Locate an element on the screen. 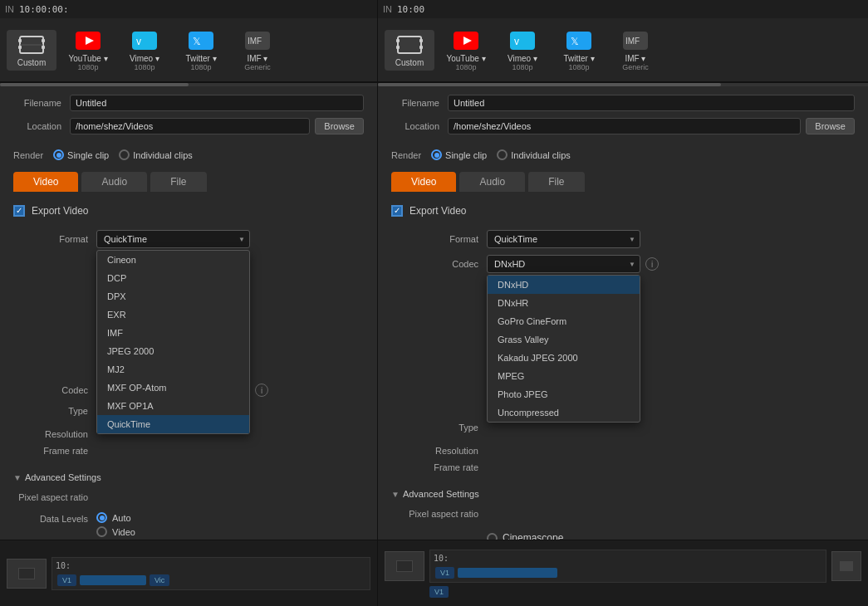 The image size is (868, 606). pixel-aspect-row-right: Pixel aspect ratio is located at coordinates (623, 514).